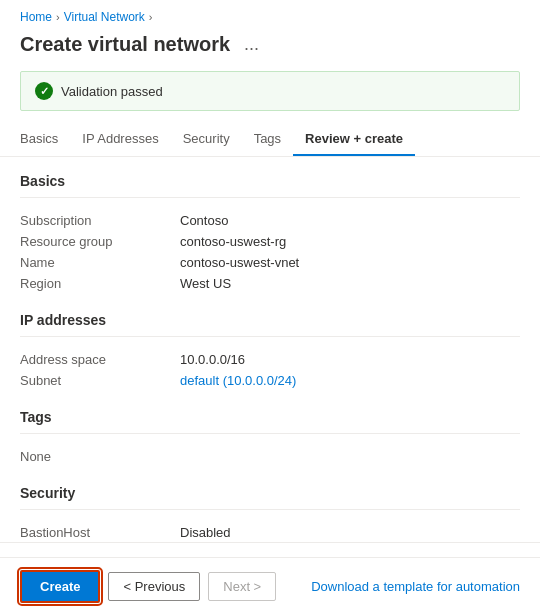  What do you see at coordinates (354, 140) in the screenshot?
I see `tab-review-create: Review + create` at bounding box center [354, 140].